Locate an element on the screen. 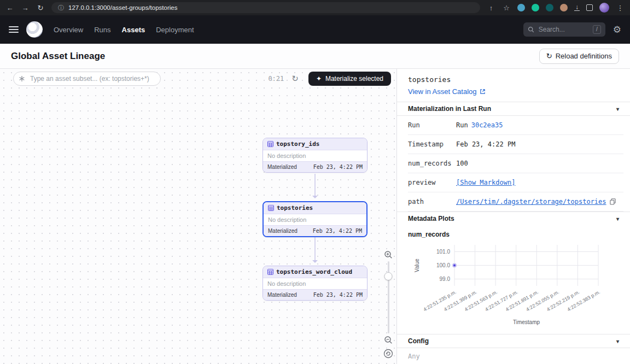  page-header: Global Asset Lineage ↻ Reload definition… is located at coordinates (315, 56).